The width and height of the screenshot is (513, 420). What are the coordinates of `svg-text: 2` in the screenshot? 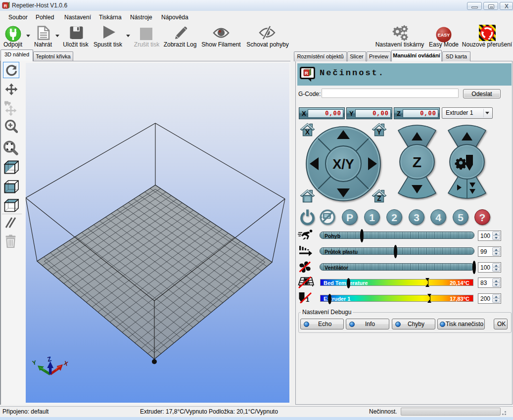 It's located at (394, 218).